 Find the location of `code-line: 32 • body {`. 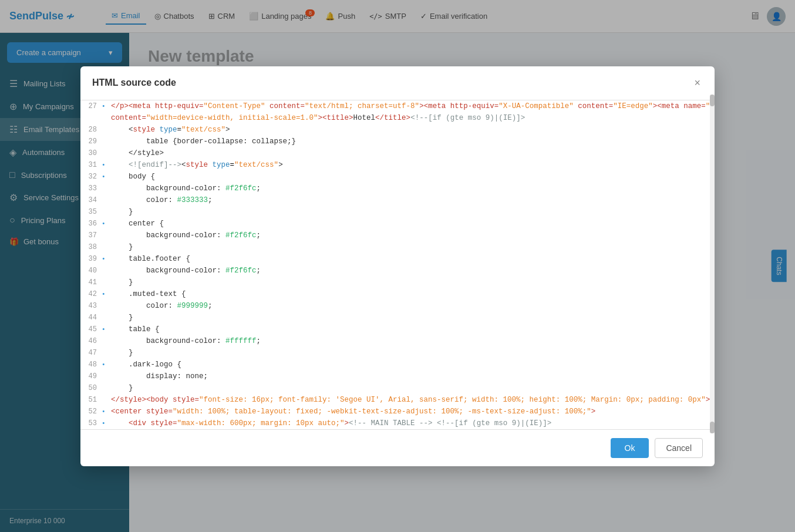

code-line: 32 • body { is located at coordinates (398, 177).